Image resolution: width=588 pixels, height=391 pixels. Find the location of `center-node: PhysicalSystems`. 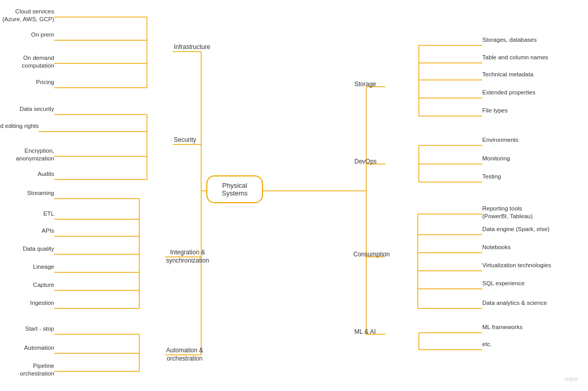

center-node: PhysicalSystems is located at coordinates (235, 189).